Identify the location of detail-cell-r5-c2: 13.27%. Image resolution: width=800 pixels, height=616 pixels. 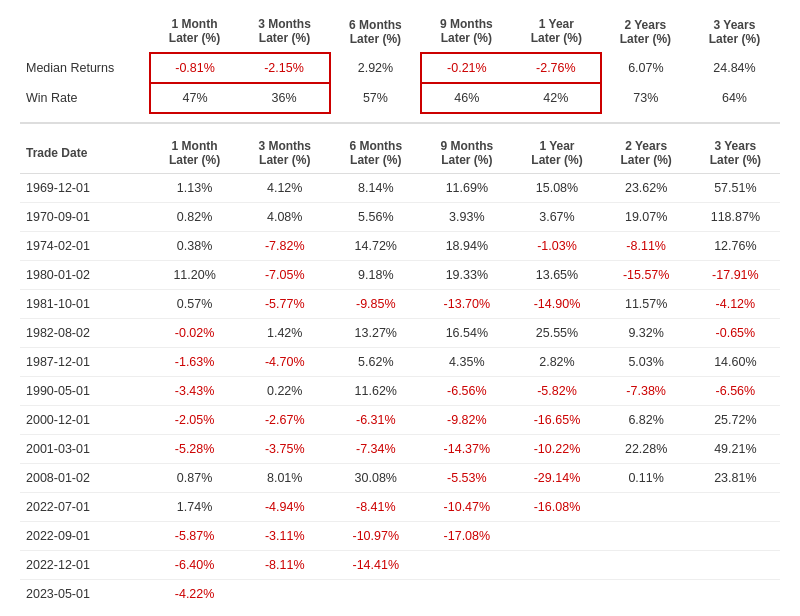
(376, 334).